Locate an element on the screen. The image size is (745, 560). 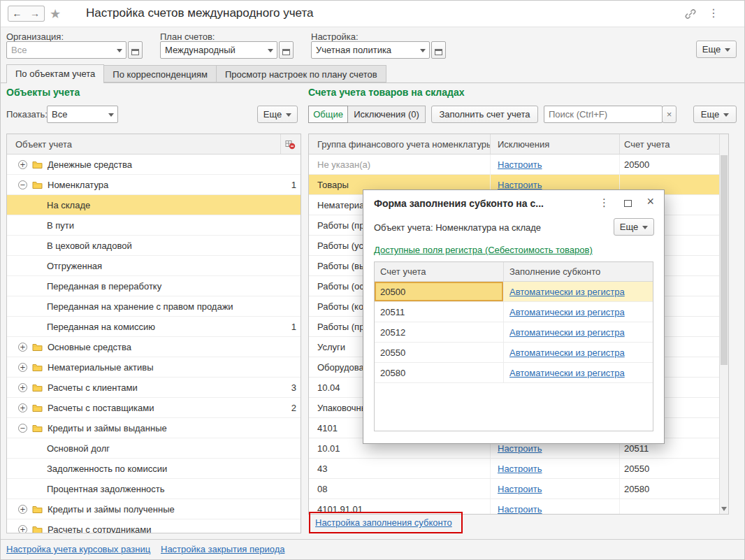
search-clear-button: × is located at coordinates (670, 115).